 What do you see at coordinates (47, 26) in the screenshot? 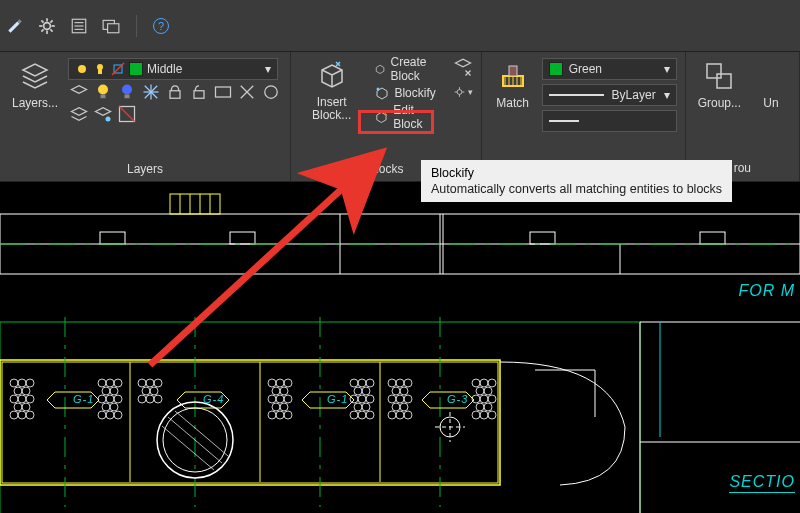
I see `gear-icon` at bounding box center [47, 26].